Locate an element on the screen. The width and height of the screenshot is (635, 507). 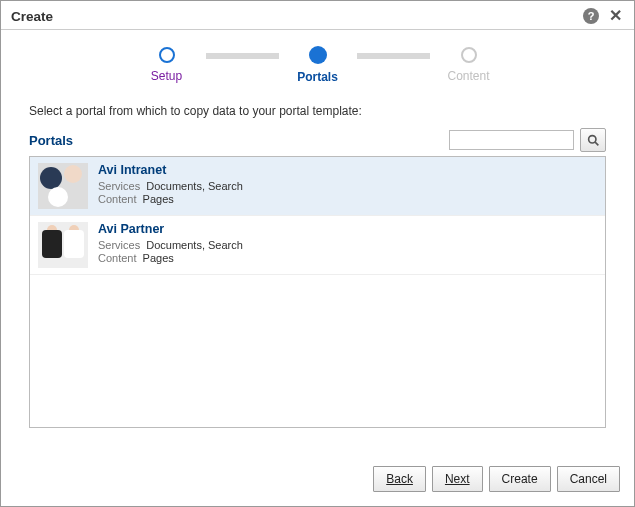
dialog-footer: Back Next Create Cancel is located at coordinates (318, 481).